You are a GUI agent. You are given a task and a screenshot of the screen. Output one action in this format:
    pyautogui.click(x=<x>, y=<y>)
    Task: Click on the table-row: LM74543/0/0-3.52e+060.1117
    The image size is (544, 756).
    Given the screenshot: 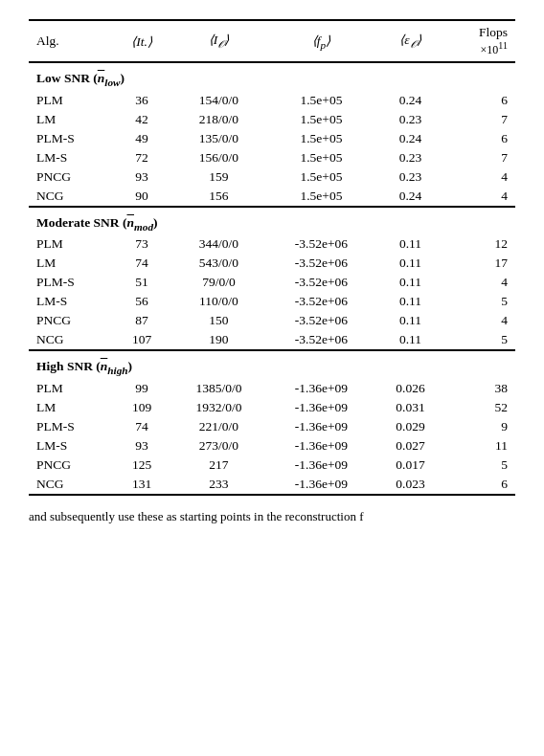 What is the action you would take?
    pyautogui.click(x=272, y=263)
    